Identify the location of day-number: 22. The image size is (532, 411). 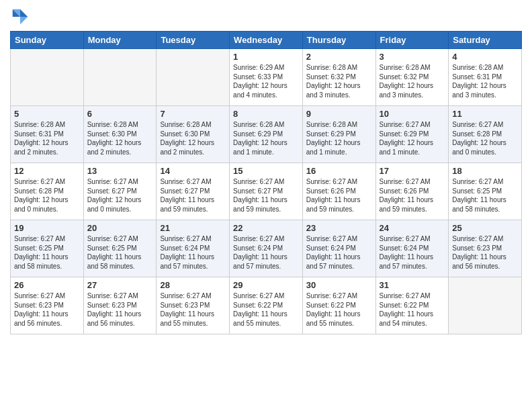
(266, 228).